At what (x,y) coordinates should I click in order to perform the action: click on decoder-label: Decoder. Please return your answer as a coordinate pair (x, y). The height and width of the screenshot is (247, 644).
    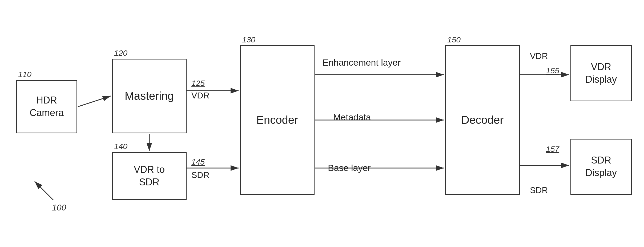
    Looking at the image, I should click on (482, 120).